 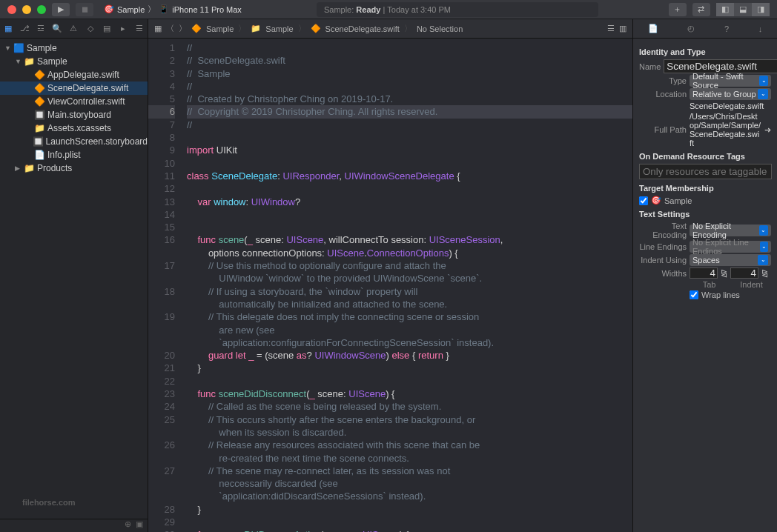 What do you see at coordinates (164, 9) in the screenshot?
I see `device-icon: 📱` at bounding box center [164, 9].